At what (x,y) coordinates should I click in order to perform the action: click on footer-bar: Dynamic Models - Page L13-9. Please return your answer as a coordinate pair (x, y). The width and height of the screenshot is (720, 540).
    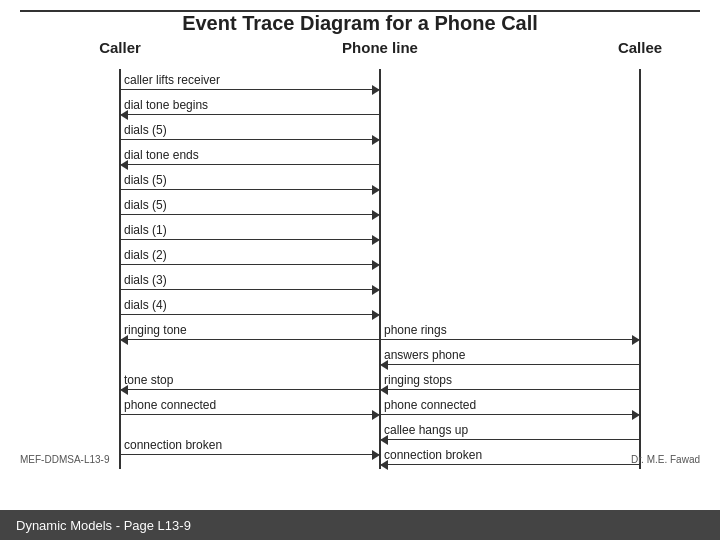
    Looking at the image, I should click on (360, 525).